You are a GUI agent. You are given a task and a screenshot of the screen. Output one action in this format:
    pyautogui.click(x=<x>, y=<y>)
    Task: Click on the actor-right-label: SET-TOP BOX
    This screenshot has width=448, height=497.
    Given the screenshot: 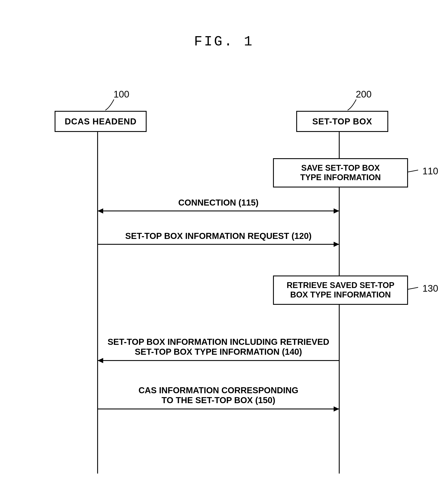 What is the action you would take?
    pyautogui.click(x=342, y=121)
    